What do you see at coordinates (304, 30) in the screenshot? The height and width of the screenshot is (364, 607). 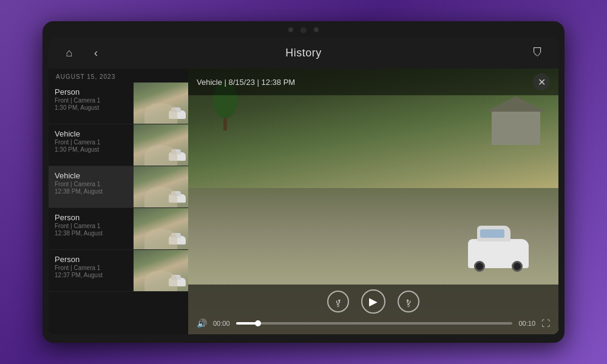 I see `camera-indicator-center` at bounding box center [304, 30].